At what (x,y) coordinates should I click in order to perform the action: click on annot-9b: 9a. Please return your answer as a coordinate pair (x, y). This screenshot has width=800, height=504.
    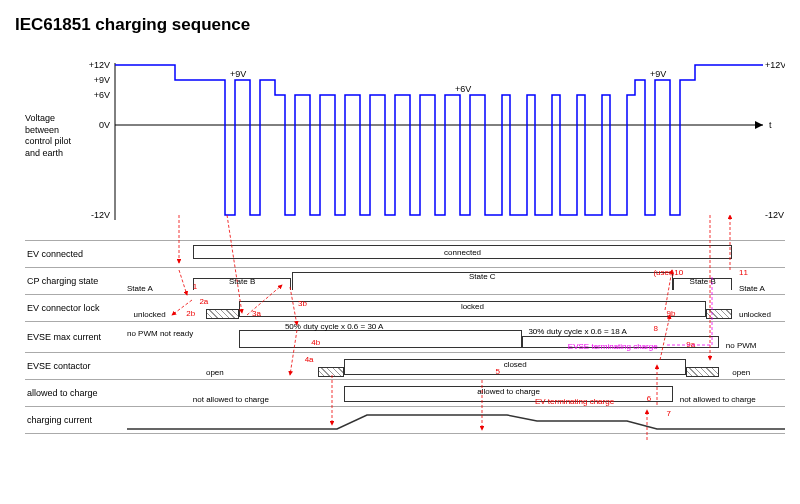
    Looking at the image, I should click on (690, 344).